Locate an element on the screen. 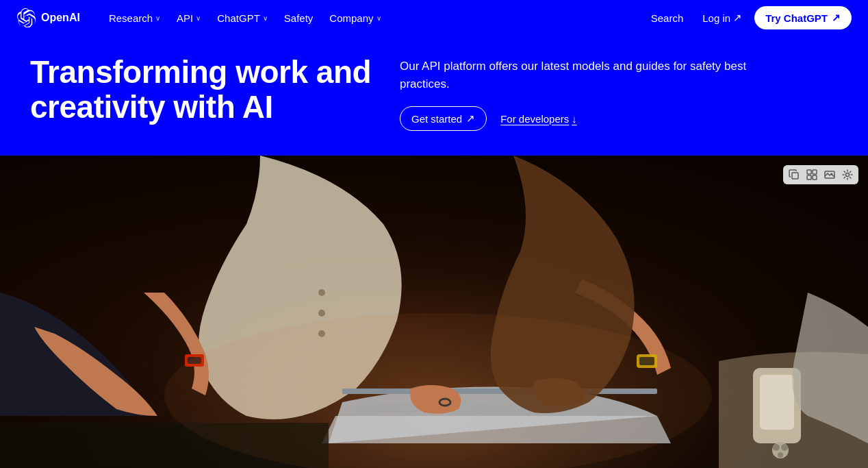 The height and width of the screenshot is (468, 868). hero-left: Transforming work and creativity with AI is located at coordinates (201, 89).